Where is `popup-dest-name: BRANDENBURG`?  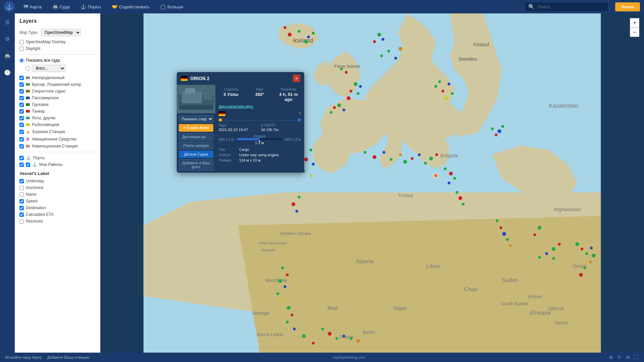 popup-dest-name: BRANDENBURG is located at coordinates (260, 107).